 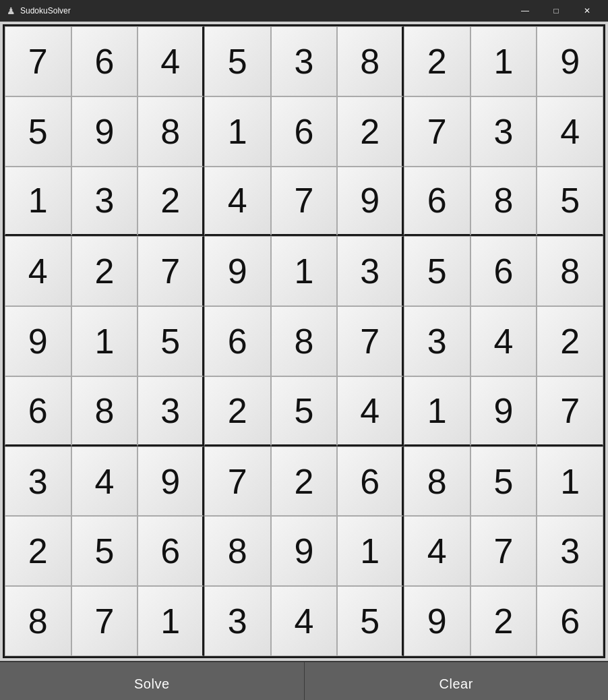 What do you see at coordinates (304, 680) in the screenshot?
I see `toolbar: Solve Clear` at bounding box center [304, 680].